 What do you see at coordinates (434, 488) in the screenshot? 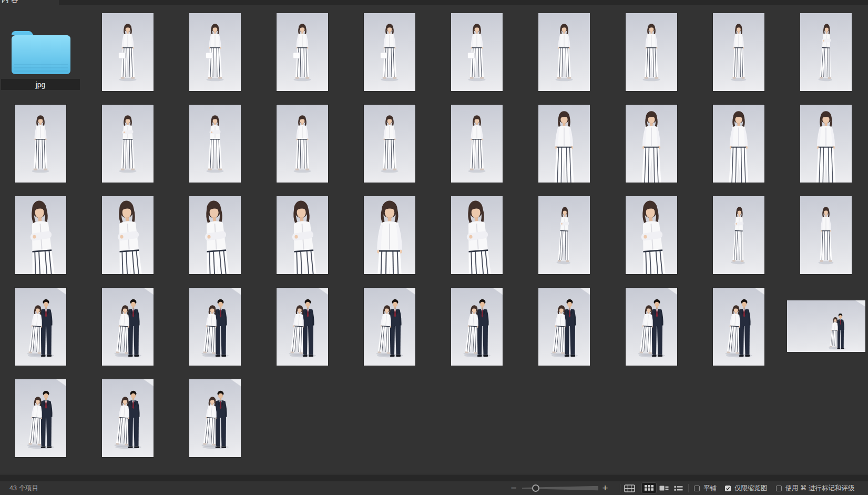
I see `status-bar: 43 个项目 − +` at bounding box center [434, 488].